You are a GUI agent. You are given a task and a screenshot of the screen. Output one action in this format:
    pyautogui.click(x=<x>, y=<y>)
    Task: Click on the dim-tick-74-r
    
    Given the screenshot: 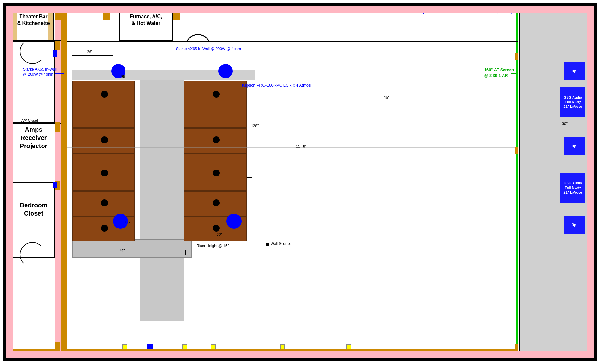 What is the action you would take?
    pyautogui.click(x=185, y=252)
    